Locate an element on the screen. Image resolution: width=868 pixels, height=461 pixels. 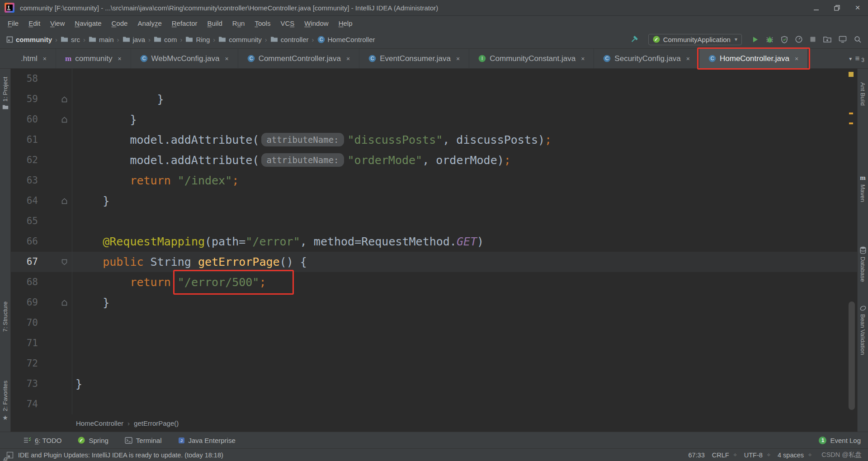
breadcrumb-class: HomeController is located at coordinates (99, 423).